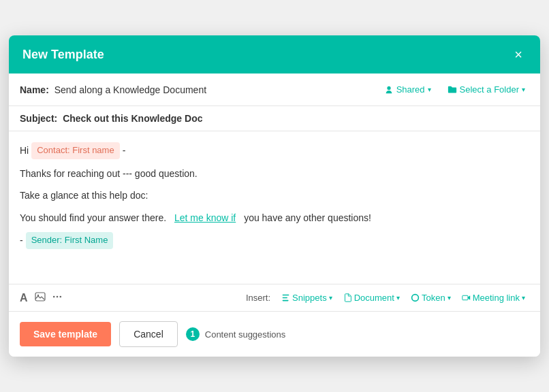 The height and width of the screenshot is (392, 549). Describe the element at coordinates (415, 298) in the screenshot. I see `token-icon` at that location.